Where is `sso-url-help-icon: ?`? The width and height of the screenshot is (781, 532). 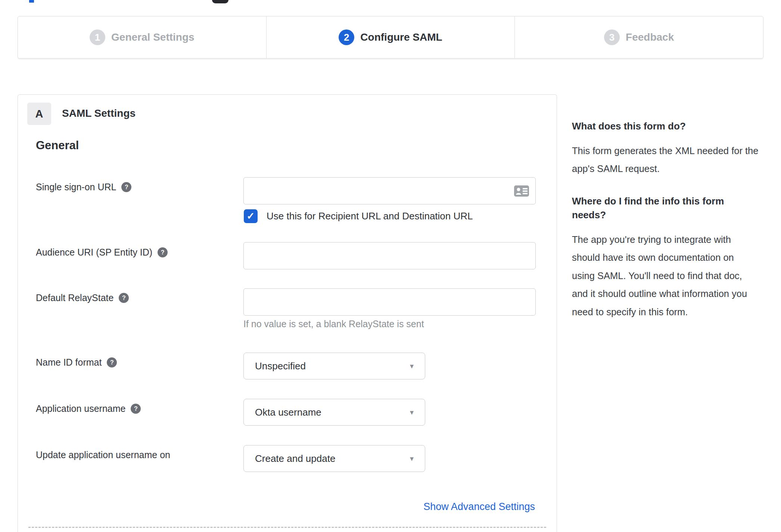
sso-url-help-icon: ? is located at coordinates (126, 187).